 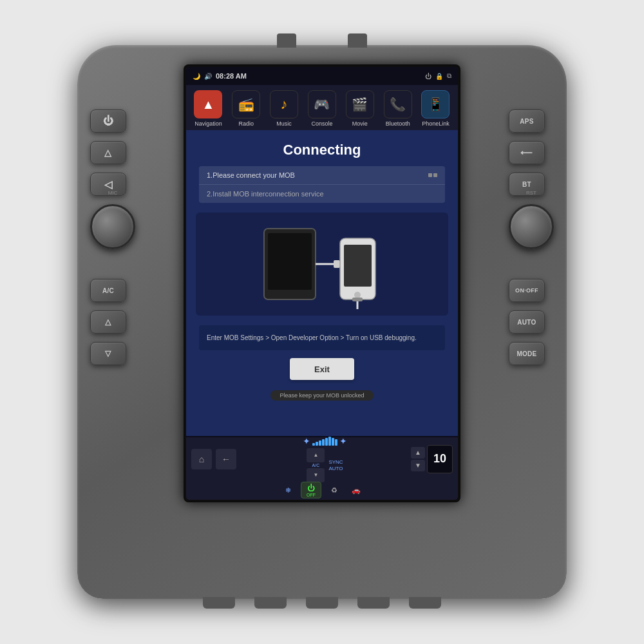 What do you see at coordinates (316, 475) in the screenshot?
I see `down-fan-button: ▼` at bounding box center [316, 475].